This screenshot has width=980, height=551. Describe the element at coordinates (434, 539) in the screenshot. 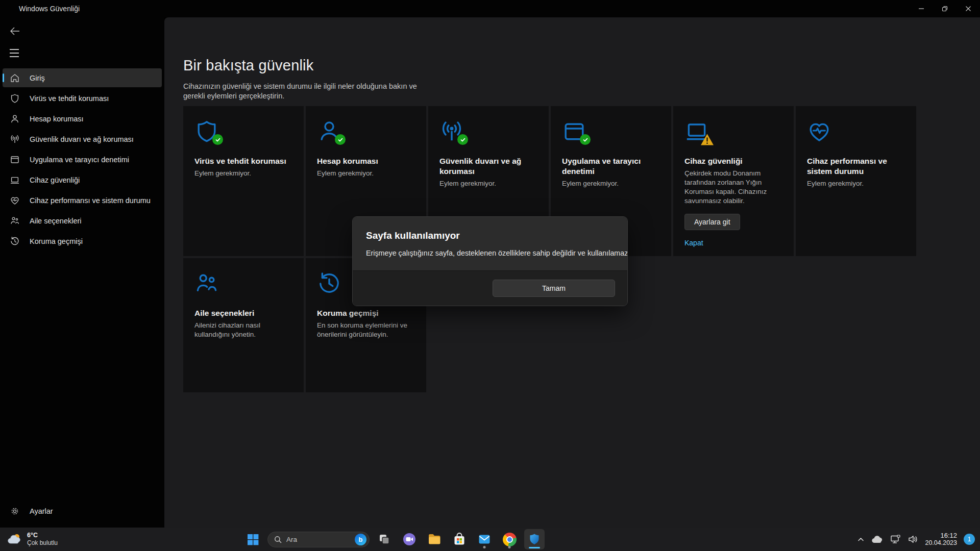

I see `file-explorer-button` at that location.